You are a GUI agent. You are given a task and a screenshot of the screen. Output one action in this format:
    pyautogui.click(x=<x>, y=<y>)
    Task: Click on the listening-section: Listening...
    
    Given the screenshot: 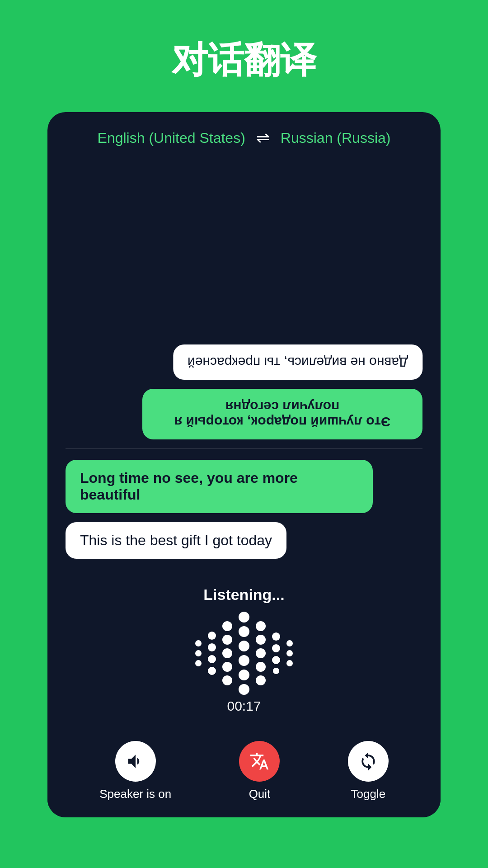 What is the action you would take?
    pyautogui.click(x=244, y=655)
    